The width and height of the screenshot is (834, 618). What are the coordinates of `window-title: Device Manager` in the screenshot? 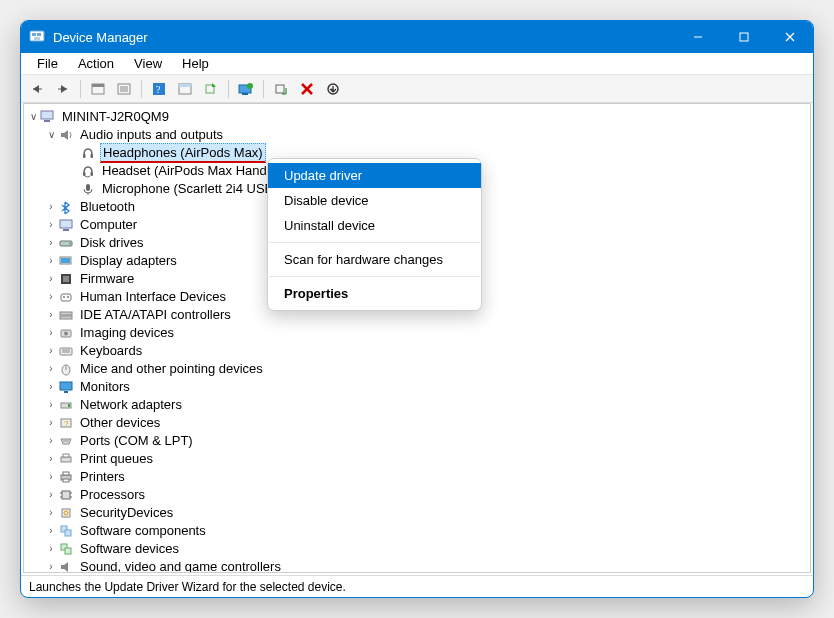 It's located at (364, 38).